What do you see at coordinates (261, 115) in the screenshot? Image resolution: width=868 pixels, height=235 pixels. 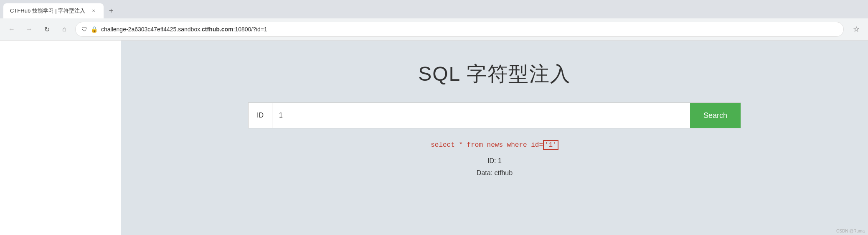 I see `id-label: ID` at bounding box center [261, 115].